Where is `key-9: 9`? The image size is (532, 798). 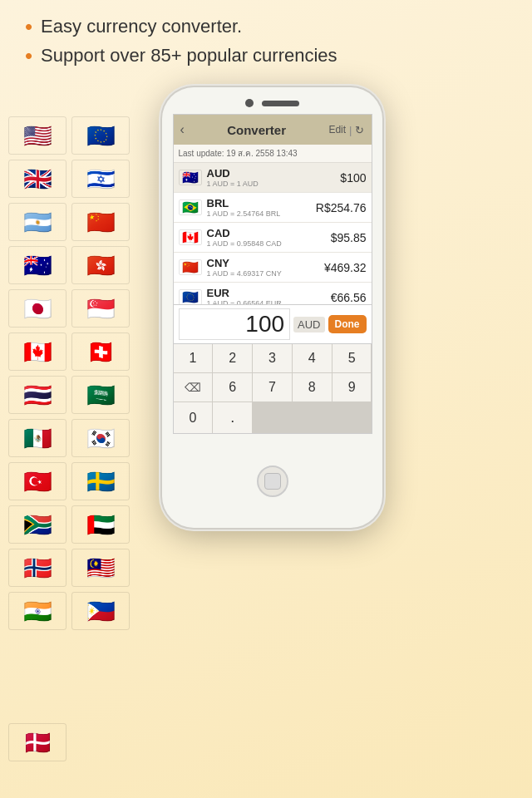
key-9: 9 is located at coordinates (352, 387).